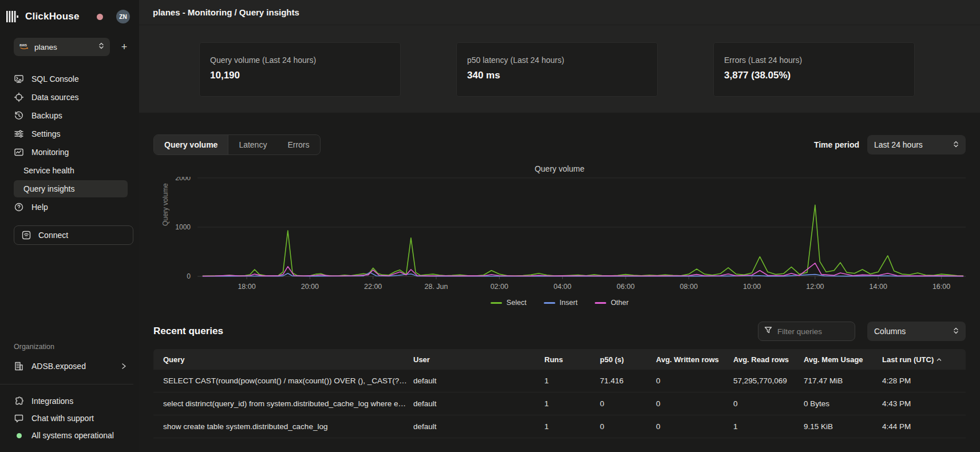 The image size is (980, 452). Describe the element at coordinates (19, 116) in the screenshot. I see `backups-icon` at that location.